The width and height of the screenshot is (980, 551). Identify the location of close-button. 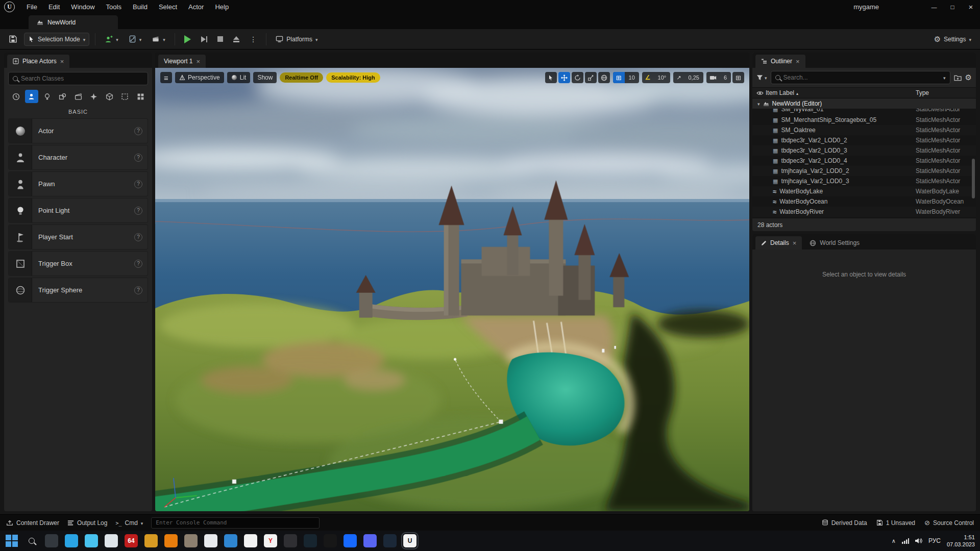
(971, 7).